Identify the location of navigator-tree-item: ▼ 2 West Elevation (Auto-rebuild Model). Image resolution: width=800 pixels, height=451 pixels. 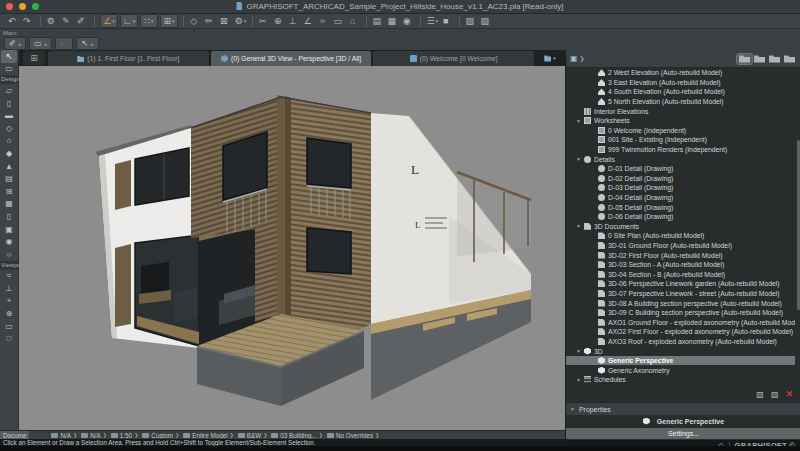
(680, 73).